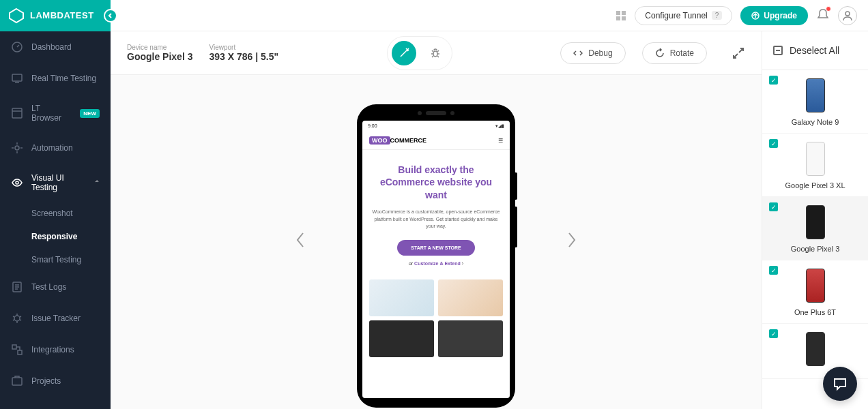  What do you see at coordinates (244, 48) in the screenshot?
I see `viewport-label: Viewport` at bounding box center [244, 48].